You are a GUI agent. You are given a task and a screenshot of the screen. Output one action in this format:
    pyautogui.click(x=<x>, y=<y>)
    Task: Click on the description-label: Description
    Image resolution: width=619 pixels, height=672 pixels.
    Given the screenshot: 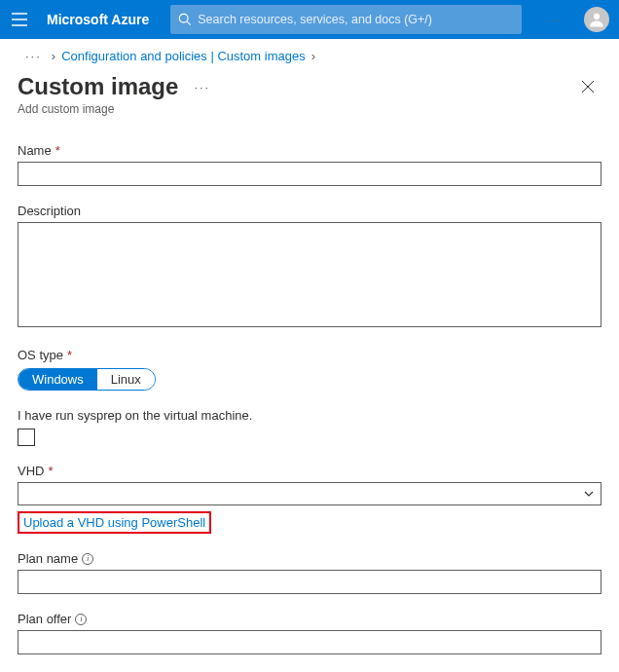 What is the action you would take?
    pyautogui.click(x=310, y=210)
    